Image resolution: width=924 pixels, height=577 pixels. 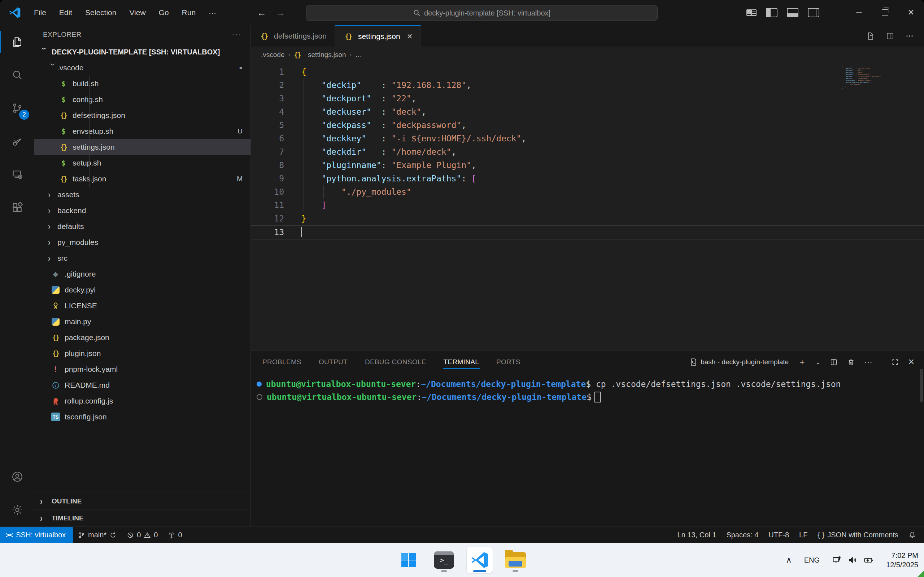 I want to click on indentation: Spaces: 4, so click(x=742, y=535).